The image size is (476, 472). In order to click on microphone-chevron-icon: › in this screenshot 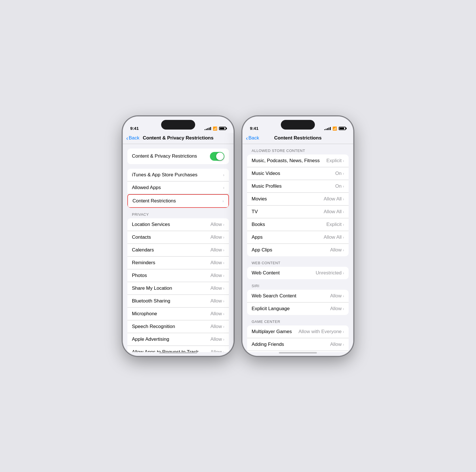, I will do `click(224, 314)`.